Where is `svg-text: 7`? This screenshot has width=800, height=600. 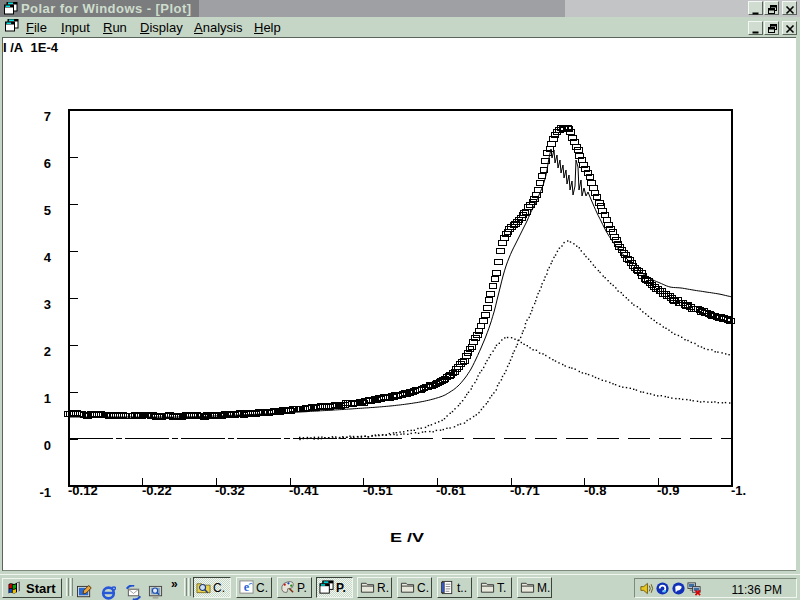 svg-text: 7 is located at coordinates (48, 116).